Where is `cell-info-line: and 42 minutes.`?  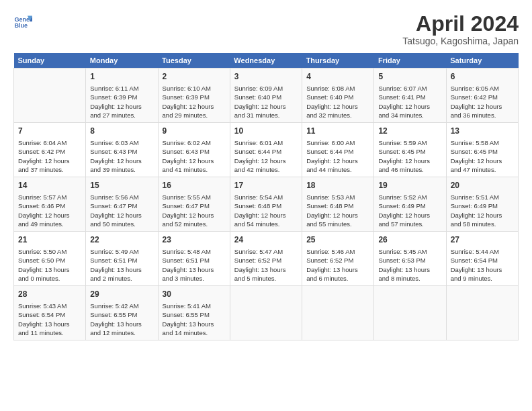 cell-info-line: and 42 minutes. is located at coordinates (266, 169).